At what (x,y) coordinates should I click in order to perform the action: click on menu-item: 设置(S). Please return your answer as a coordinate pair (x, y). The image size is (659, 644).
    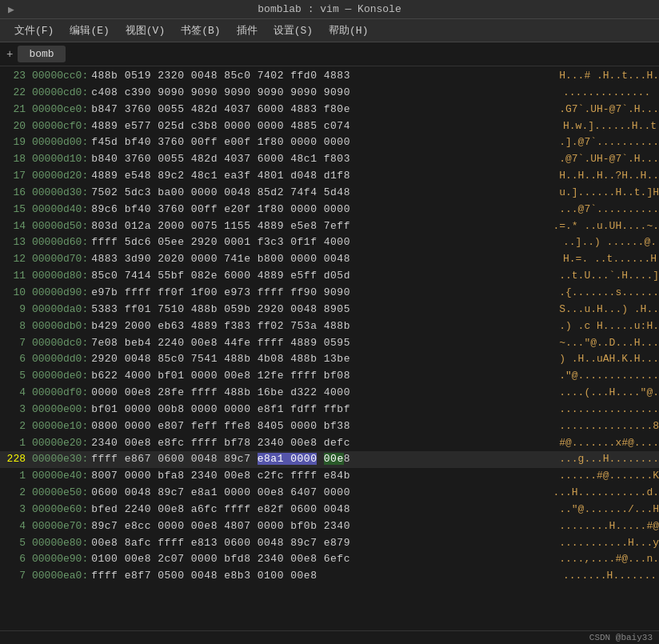
    Looking at the image, I should click on (293, 30).